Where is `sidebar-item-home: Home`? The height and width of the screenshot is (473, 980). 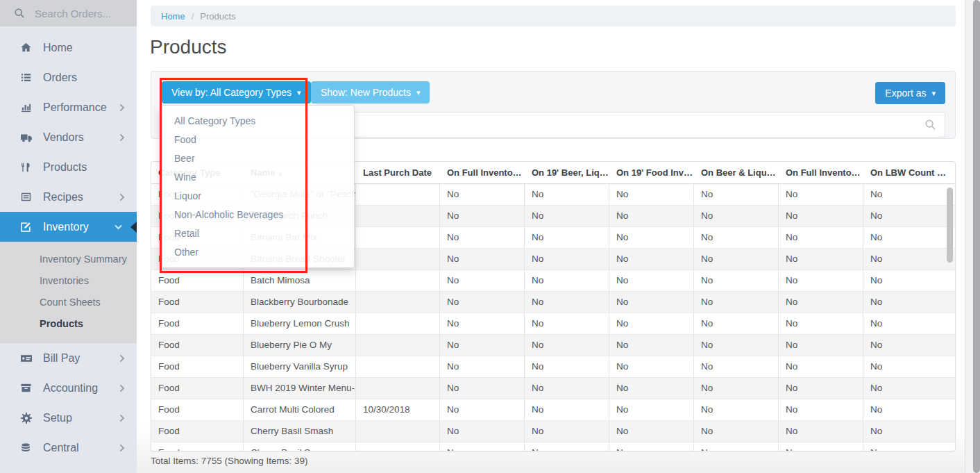
sidebar-item-home: Home is located at coordinates (68, 47).